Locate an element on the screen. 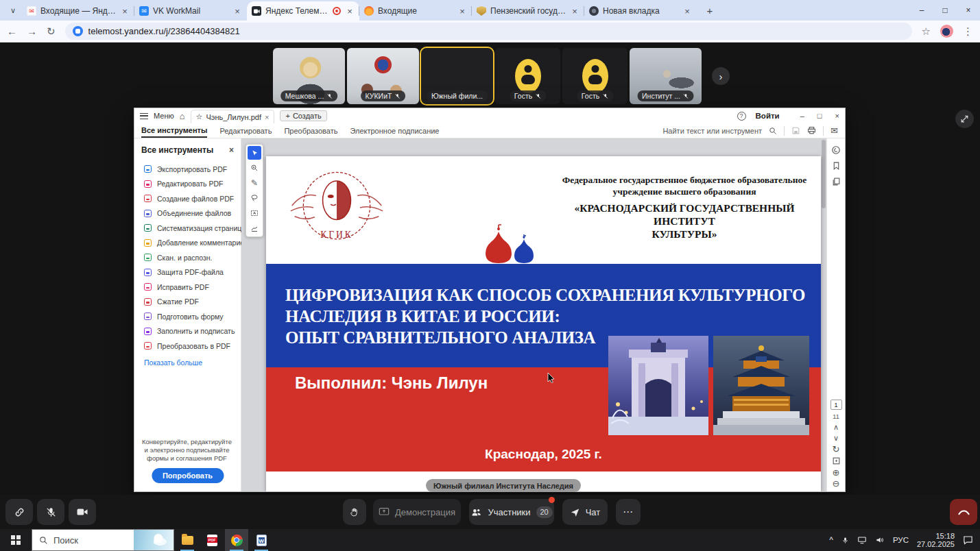 The image size is (980, 551). participant-tile: Институт ... is located at coordinates (665, 76).